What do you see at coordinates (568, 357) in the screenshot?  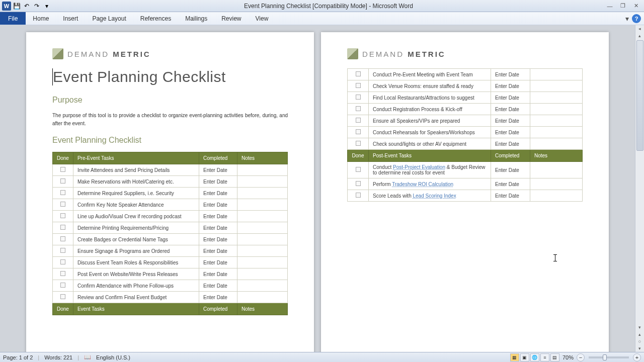 I see `zoom-level: 70%` at bounding box center [568, 357].